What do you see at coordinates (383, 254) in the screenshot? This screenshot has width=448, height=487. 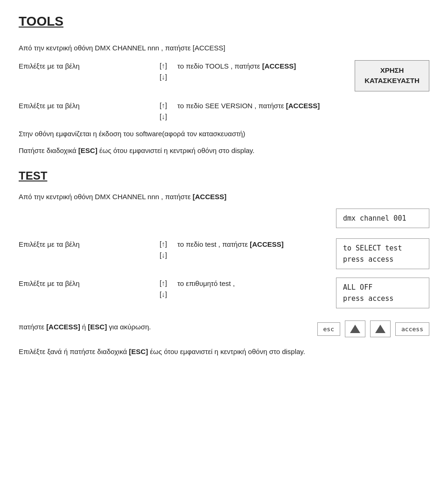 I see `select-test-display: to SELECT test press access` at bounding box center [383, 254].